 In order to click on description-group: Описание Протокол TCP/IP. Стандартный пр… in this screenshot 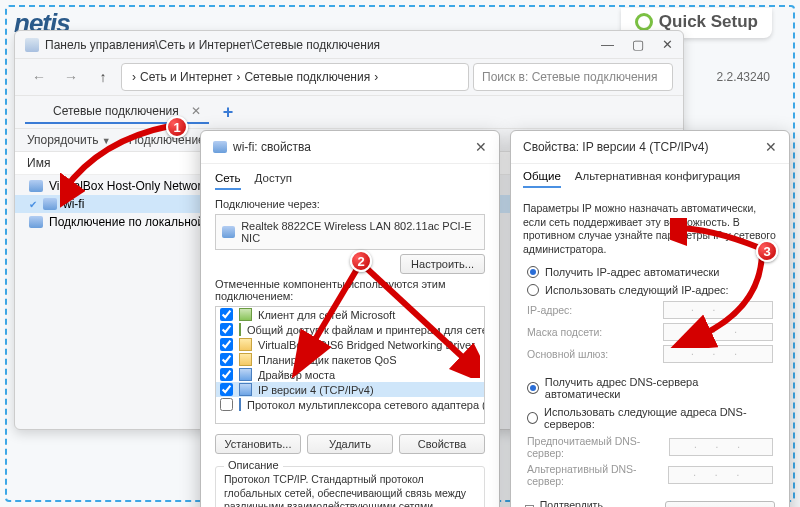, I will do `click(350, 486)`.